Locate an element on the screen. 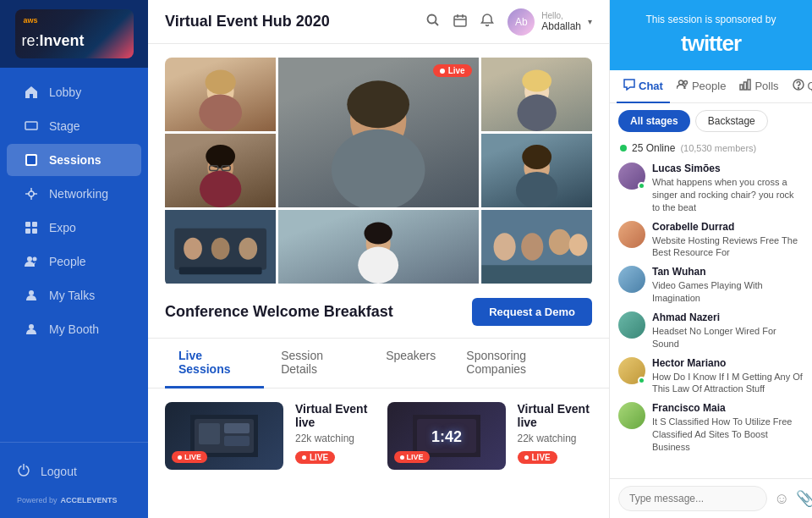  live-card-1: LIVE Virtual Event live 22k watching LIV… is located at coordinates (267, 436).